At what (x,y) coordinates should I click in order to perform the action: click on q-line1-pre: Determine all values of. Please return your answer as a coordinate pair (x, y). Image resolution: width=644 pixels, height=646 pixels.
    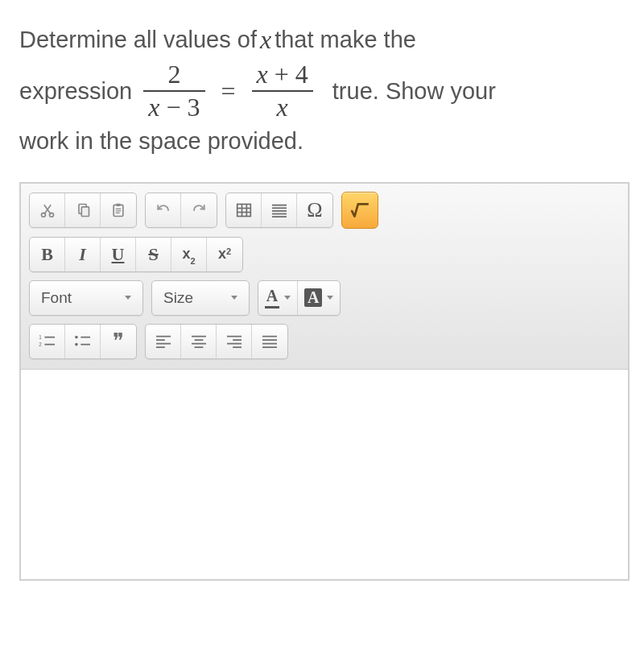
    Looking at the image, I should click on (138, 39).